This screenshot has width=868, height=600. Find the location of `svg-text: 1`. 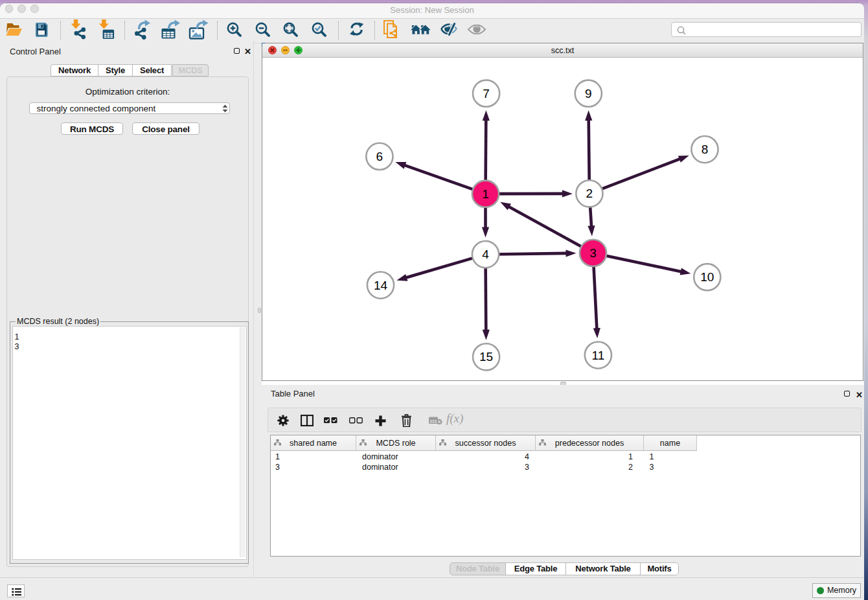

svg-text: 1 is located at coordinates (486, 194).